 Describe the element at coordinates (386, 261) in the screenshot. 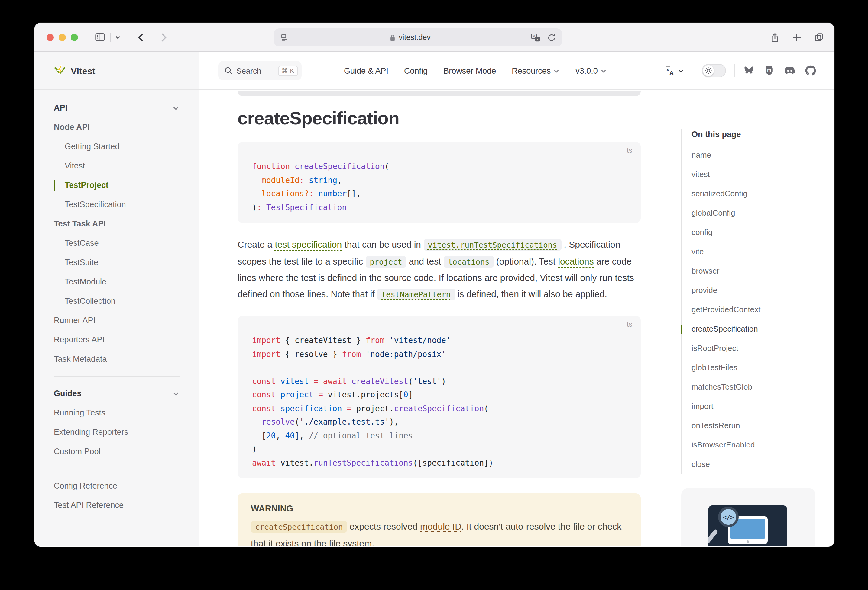

I see `inline-code: project` at that location.